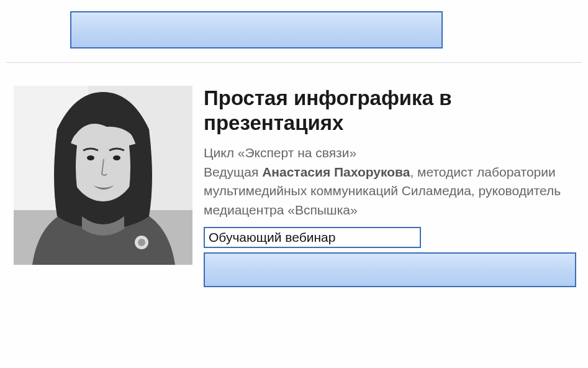  What do you see at coordinates (103, 175) in the screenshot?
I see `portrait-illustration` at bounding box center [103, 175].